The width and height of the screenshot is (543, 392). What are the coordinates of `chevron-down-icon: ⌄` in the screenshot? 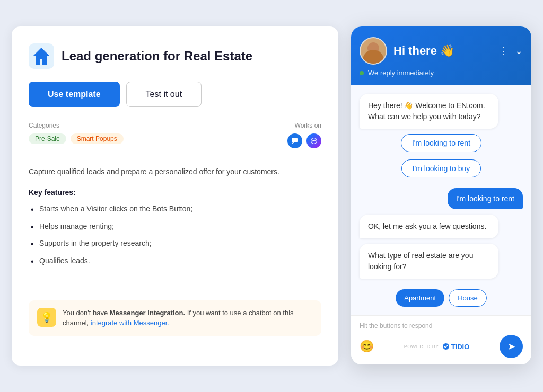 It's located at (519, 51).